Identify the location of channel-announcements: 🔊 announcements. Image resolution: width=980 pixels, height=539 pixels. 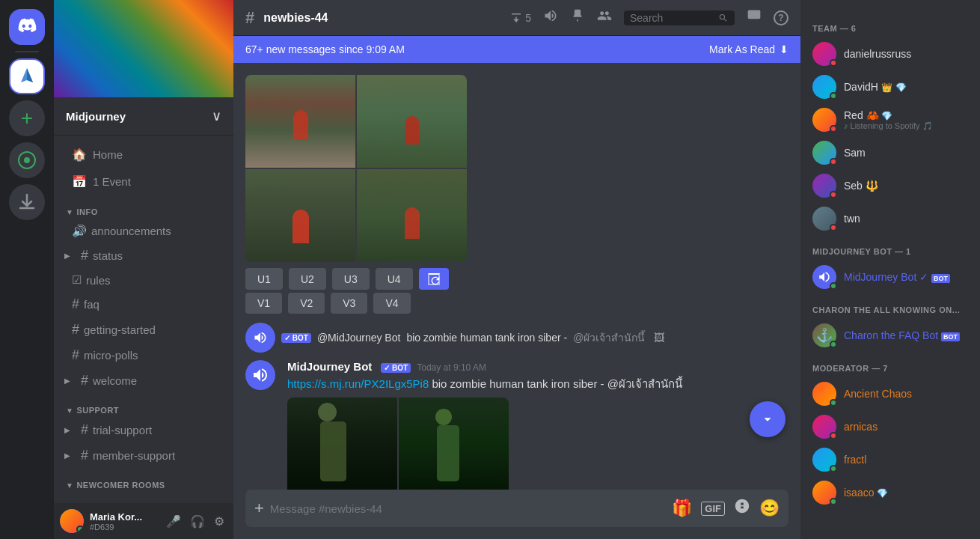
(144, 231).